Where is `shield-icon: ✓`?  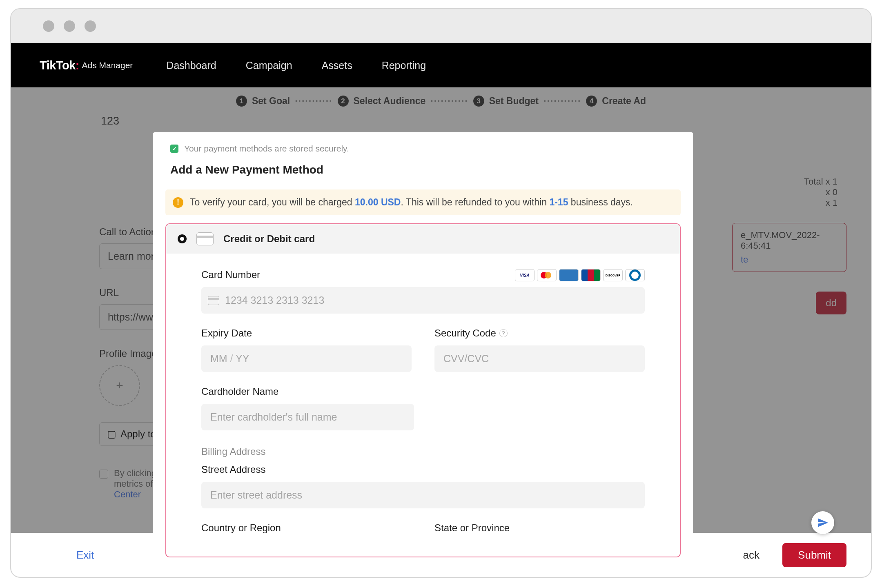 shield-icon: ✓ is located at coordinates (174, 149).